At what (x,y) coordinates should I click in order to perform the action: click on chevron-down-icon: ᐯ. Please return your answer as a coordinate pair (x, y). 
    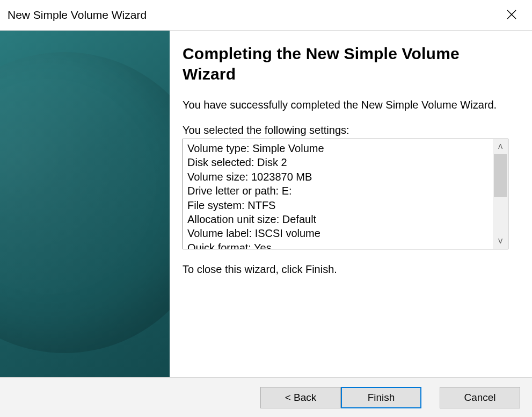
    Looking at the image, I should click on (500, 241).